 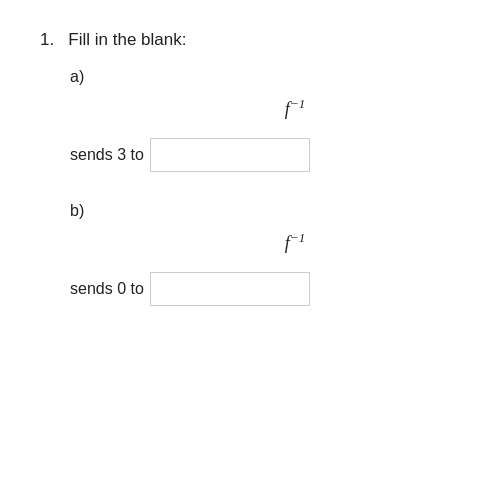 What do you see at coordinates (127, 40) in the screenshot?
I see `question-instruction: Fill in the blank:` at bounding box center [127, 40].